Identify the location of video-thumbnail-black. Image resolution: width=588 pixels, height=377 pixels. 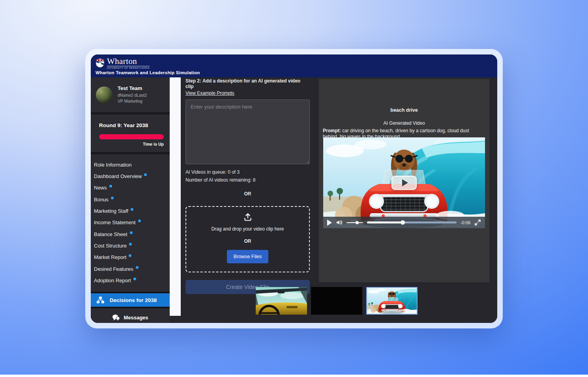
(337, 301).